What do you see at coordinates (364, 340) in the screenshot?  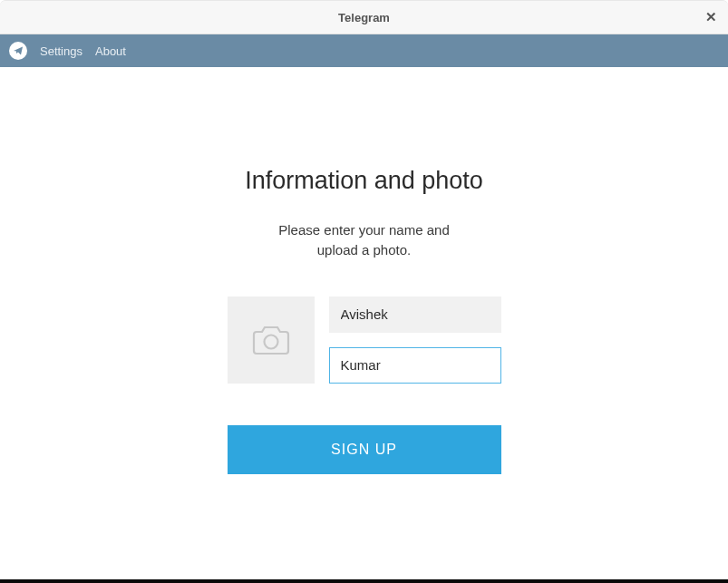 I see `form-row` at bounding box center [364, 340].